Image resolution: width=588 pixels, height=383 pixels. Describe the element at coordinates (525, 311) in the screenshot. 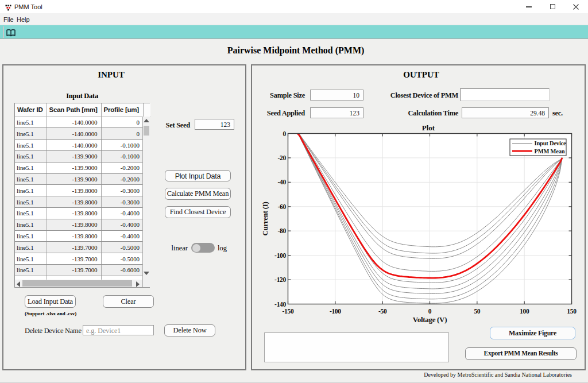

I see `svg-text: 100` at that location.